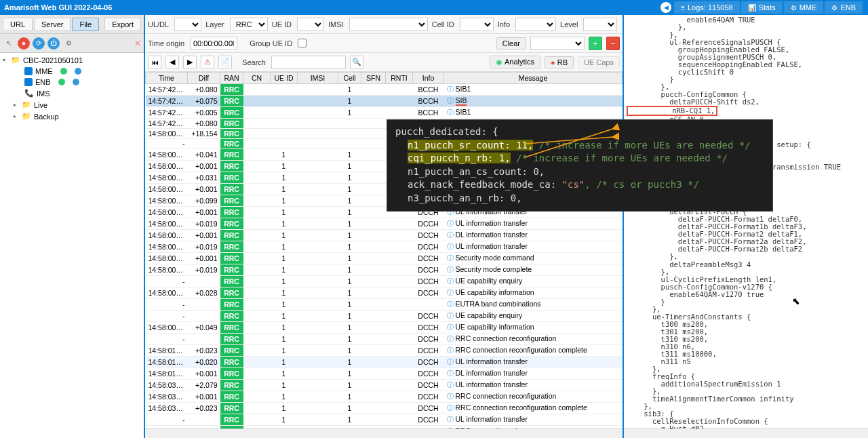 The height and width of the screenshot is (438, 868). What do you see at coordinates (384, 224) in the screenshot?
I see `table-row: 14:58:00.867+0.019RRC11DCCHⓘUL informati…` at bounding box center [384, 224].